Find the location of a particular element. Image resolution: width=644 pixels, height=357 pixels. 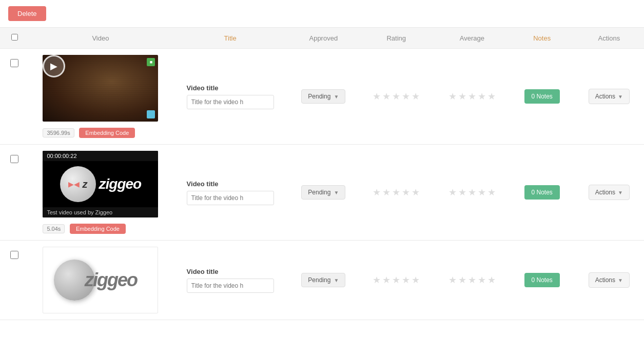

row-3-average-cell: ★ ★ ★ ★ ★ is located at coordinates (472, 280).